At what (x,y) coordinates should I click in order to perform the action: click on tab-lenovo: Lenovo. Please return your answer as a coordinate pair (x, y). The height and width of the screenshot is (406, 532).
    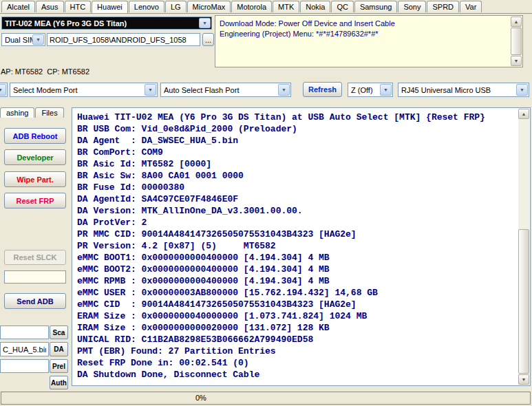
    Looking at the image, I should click on (147, 7).